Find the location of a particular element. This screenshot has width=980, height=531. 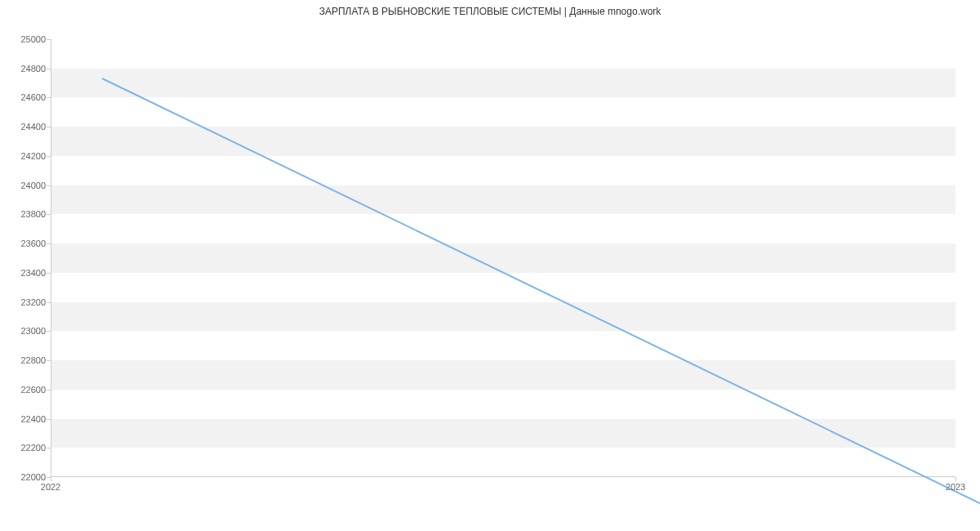

y-axis-tick-label: 23800 is located at coordinates (25, 214).